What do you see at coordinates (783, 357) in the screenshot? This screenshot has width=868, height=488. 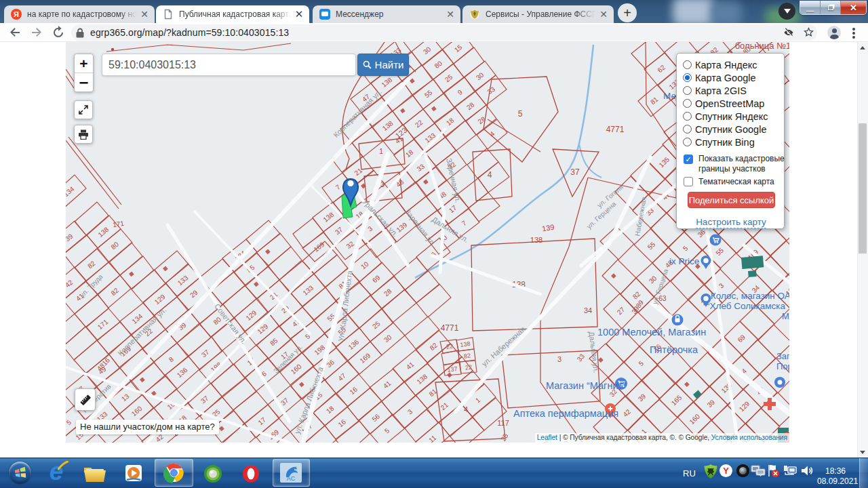 I see `svg-text: Зап` at bounding box center [783, 357].